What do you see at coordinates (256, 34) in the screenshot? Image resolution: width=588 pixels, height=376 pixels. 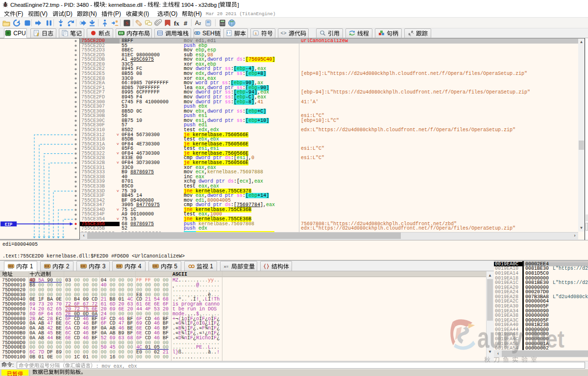 I see `svg-text: s` at bounding box center [256, 34].